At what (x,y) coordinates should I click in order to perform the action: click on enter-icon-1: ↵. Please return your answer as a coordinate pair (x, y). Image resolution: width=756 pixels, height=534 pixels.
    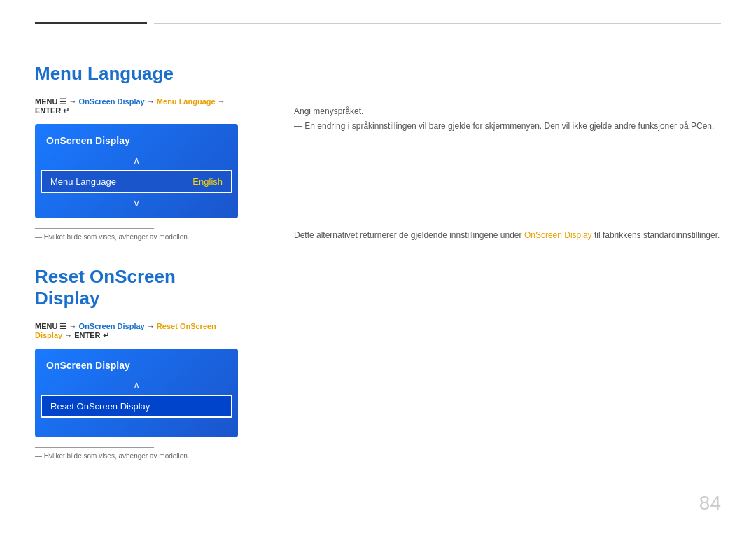
    Looking at the image, I should click on (66, 111).